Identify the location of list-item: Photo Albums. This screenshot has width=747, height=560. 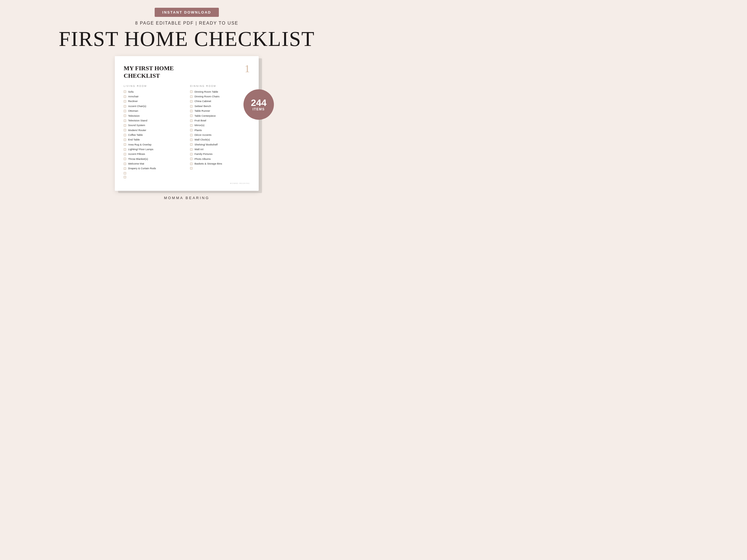
(220, 159).